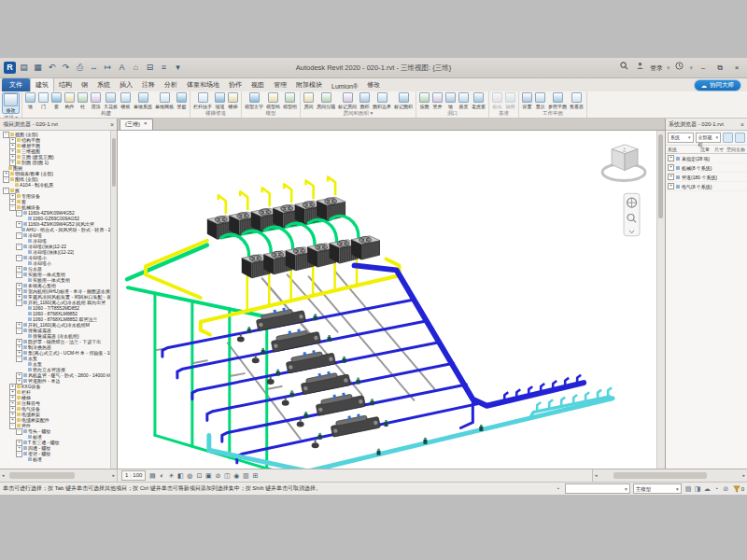  I want to click on ribbon-button-标记房间: 标记房间, so click(347, 101).